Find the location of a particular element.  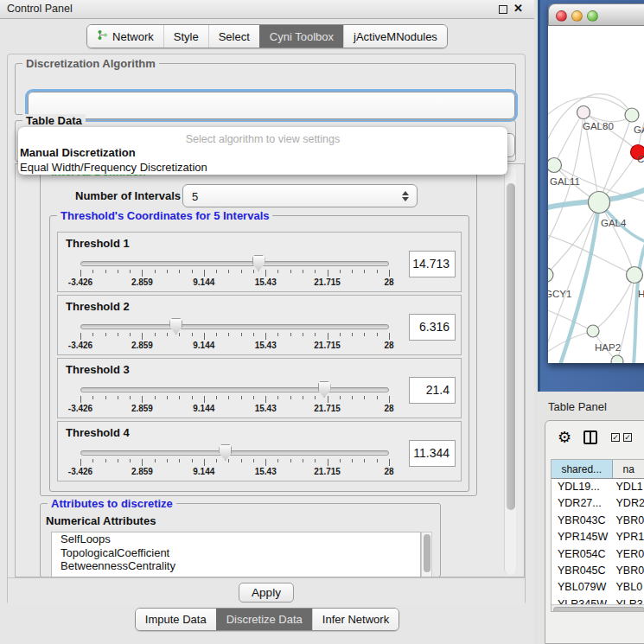

network-canvas: GAL80GACGAL11GAL4GCY1HHAP2 is located at coordinates (596, 194).